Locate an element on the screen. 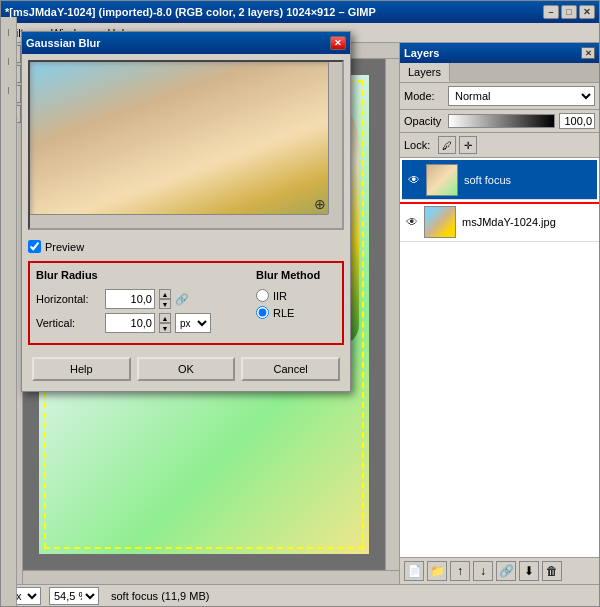 Image resolution: width=600 pixels, height=607 pixels. layers-mode-row: Mode: Normal is located at coordinates (500, 96).